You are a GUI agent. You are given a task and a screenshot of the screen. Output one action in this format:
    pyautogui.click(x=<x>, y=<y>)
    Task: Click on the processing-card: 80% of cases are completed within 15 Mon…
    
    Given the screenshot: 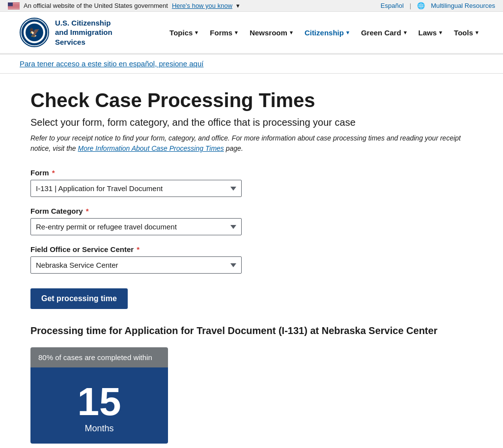 What is the action you would take?
    pyautogui.click(x=99, y=395)
    